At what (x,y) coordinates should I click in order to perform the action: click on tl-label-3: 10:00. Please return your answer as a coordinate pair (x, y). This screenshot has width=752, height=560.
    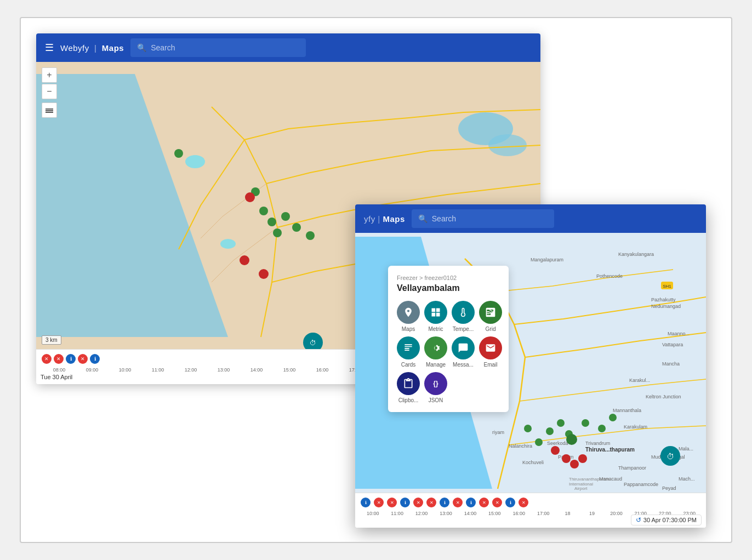
    Looking at the image, I should click on (125, 370).